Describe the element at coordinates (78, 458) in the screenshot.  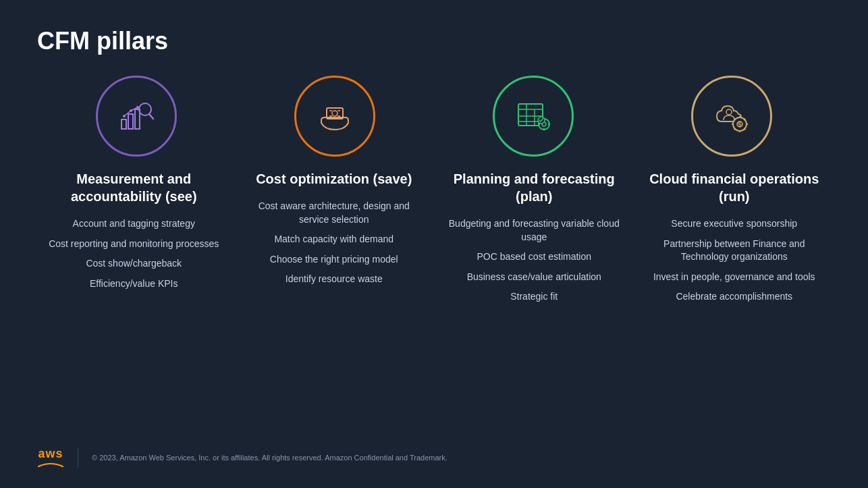
I see `footer-divider` at that location.